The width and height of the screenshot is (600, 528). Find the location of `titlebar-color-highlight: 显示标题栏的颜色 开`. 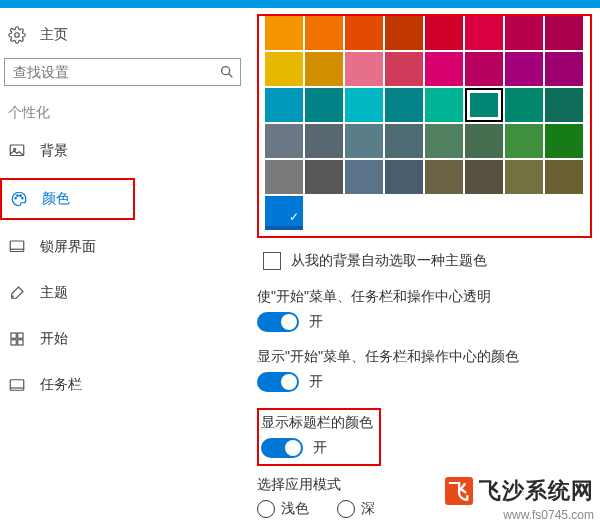

titlebar-color-highlight: 显示标题栏的颜色 开 is located at coordinates (319, 437).